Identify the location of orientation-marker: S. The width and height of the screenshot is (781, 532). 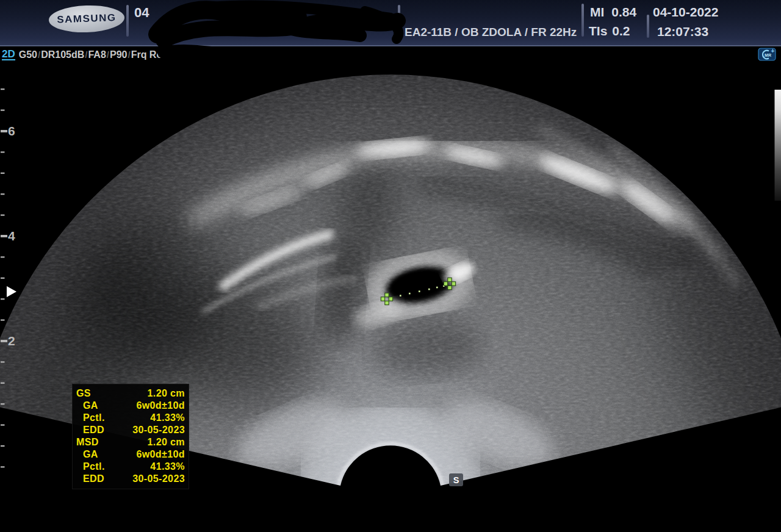
(456, 480).